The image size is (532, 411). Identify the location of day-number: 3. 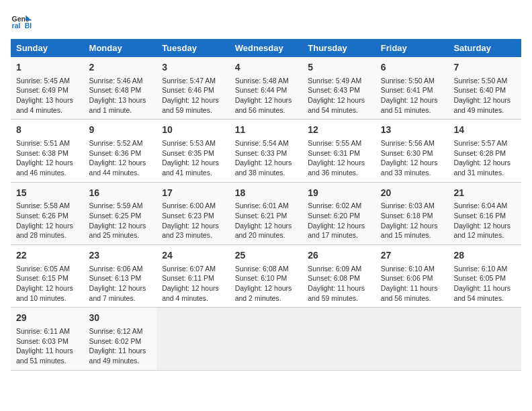
(193, 68).